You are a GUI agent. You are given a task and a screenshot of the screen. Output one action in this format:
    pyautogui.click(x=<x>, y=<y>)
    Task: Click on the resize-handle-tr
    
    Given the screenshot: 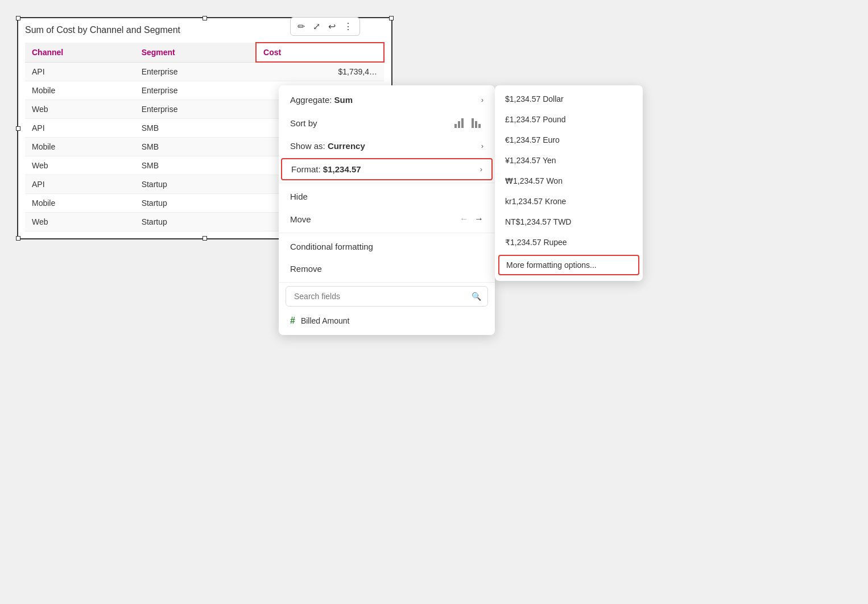 What is the action you would take?
    pyautogui.click(x=391, y=18)
    